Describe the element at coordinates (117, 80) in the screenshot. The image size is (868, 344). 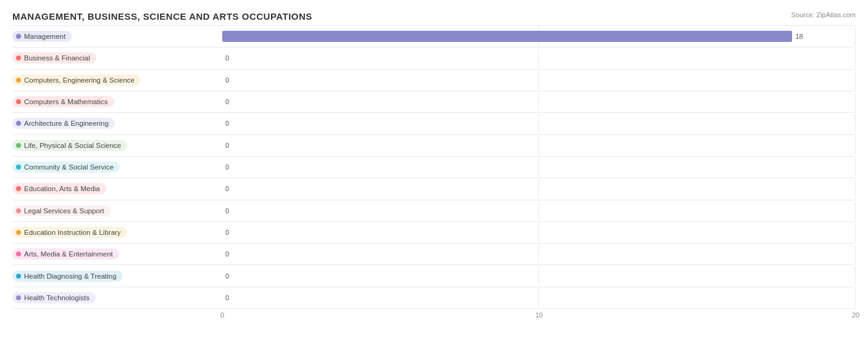
I see `label-container-comp-eng: Computers, Engineering & Science` at that location.